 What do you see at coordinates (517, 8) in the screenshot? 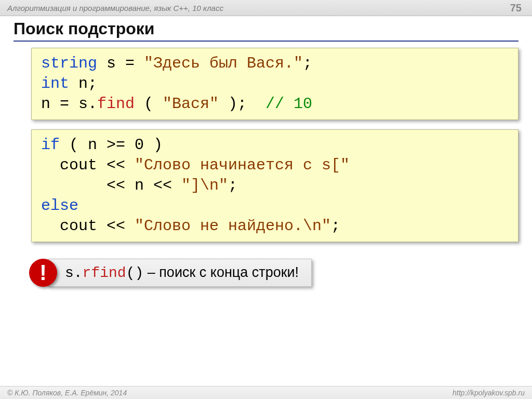
I see `page-number: 75` at bounding box center [517, 8].